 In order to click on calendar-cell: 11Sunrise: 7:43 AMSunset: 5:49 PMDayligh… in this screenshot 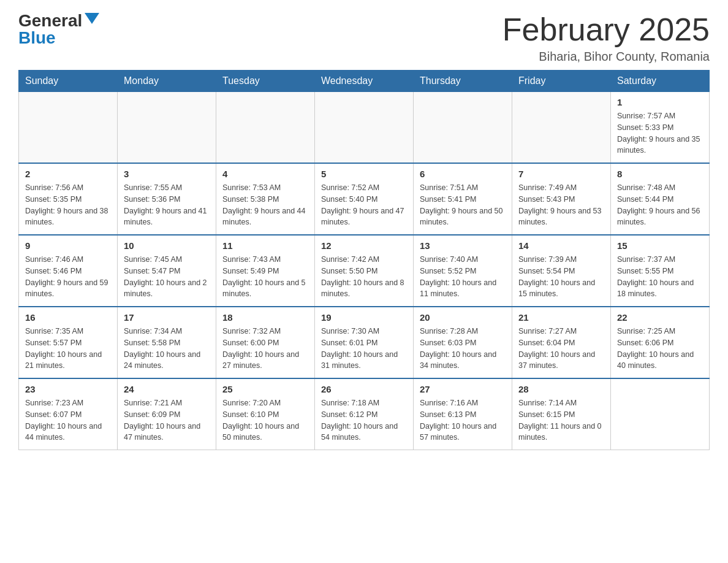, I will do `click(266, 271)`.